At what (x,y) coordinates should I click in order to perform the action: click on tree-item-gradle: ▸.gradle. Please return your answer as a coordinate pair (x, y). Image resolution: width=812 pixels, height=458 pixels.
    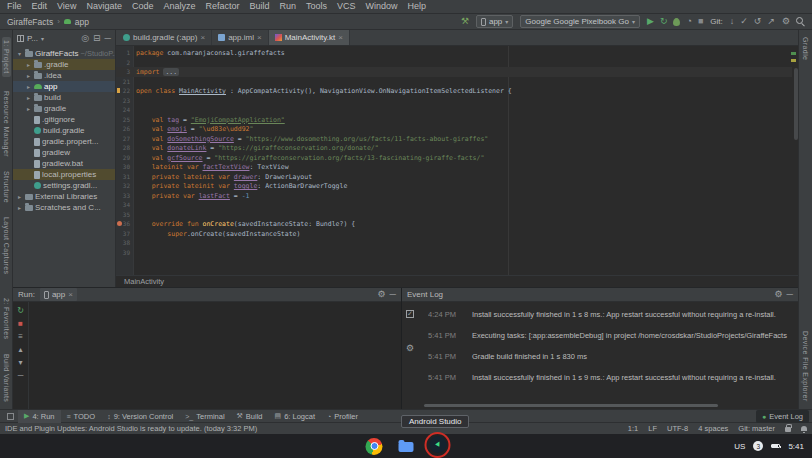
    Looking at the image, I should click on (64, 64).